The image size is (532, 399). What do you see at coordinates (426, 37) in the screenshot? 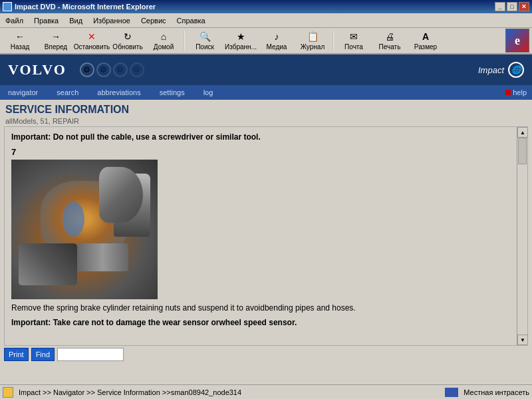
I see `size-icon: A` at bounding box center [426, 37].